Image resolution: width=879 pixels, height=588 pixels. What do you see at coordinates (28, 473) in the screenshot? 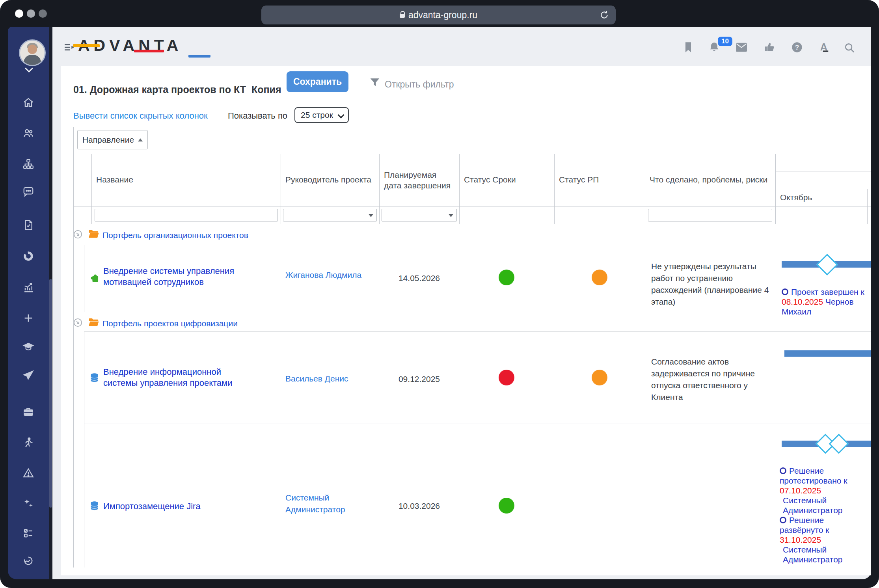
I see `warning-icon` at bounding box center [28, 473].